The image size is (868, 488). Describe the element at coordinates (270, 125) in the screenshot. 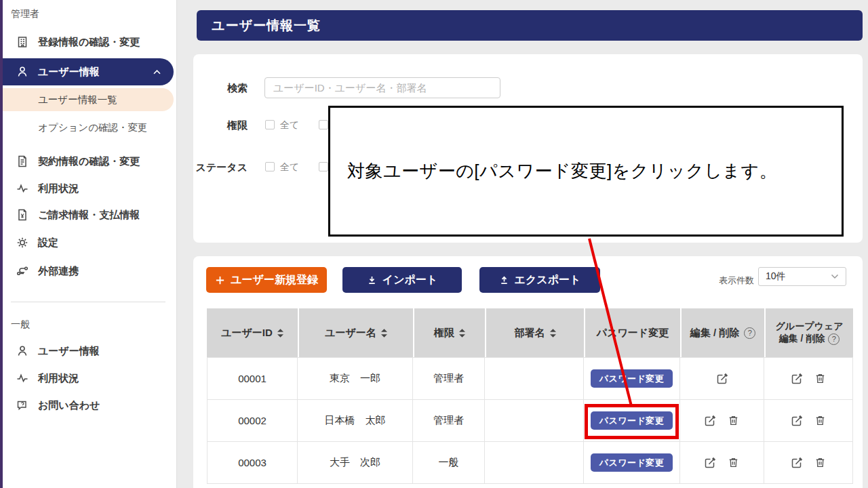

I see `permission-all-checkbox` at that location.